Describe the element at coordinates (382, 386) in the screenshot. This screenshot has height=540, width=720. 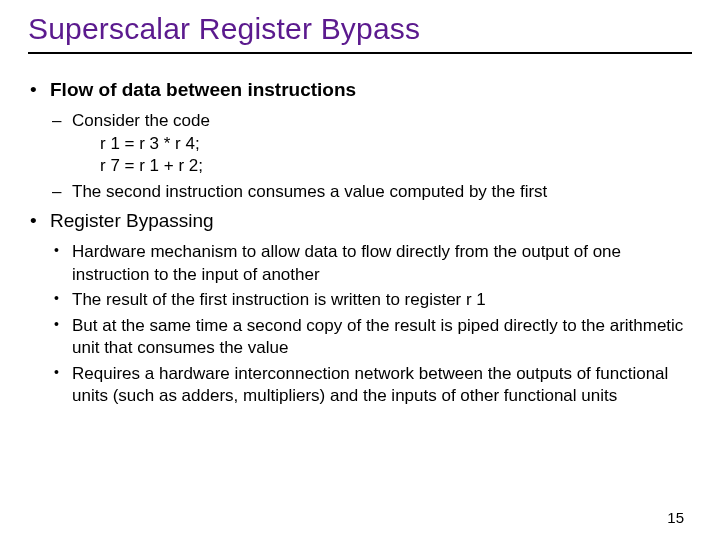
I see `requires-network: Requires a hardware interconnection netw…` at that location.